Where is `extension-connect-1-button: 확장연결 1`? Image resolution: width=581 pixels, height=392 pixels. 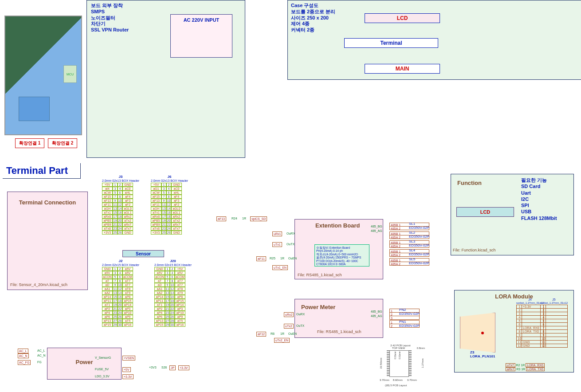 extension-connect-1-button: 확장연결 1 is located at coordinates (30, 143).